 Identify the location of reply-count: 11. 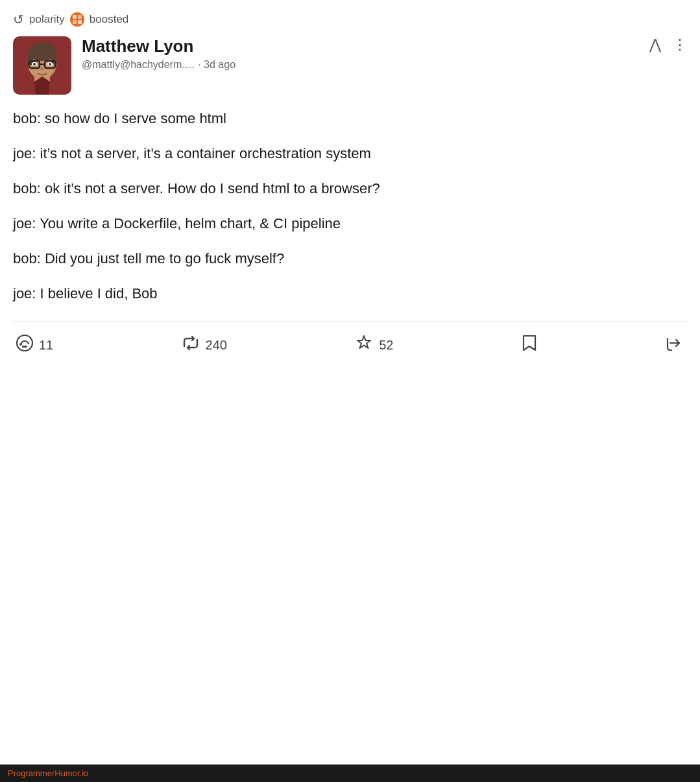
(46, 345).